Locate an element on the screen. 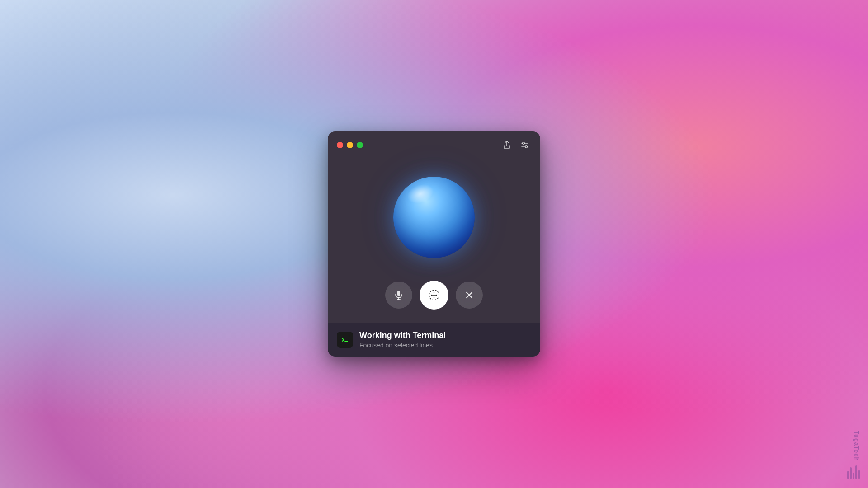 The height and width of the screenshot is (488, 868). ai-orb is located at coordinates (434, 217).